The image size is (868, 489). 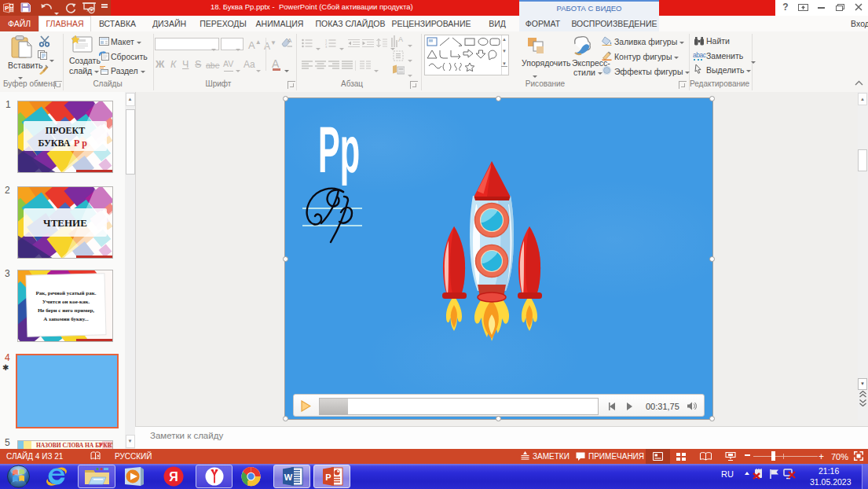 What do you see at coordinates (289, 477) in the screenshot?
I see `svg-text: W` at bounding box center [289, 477].